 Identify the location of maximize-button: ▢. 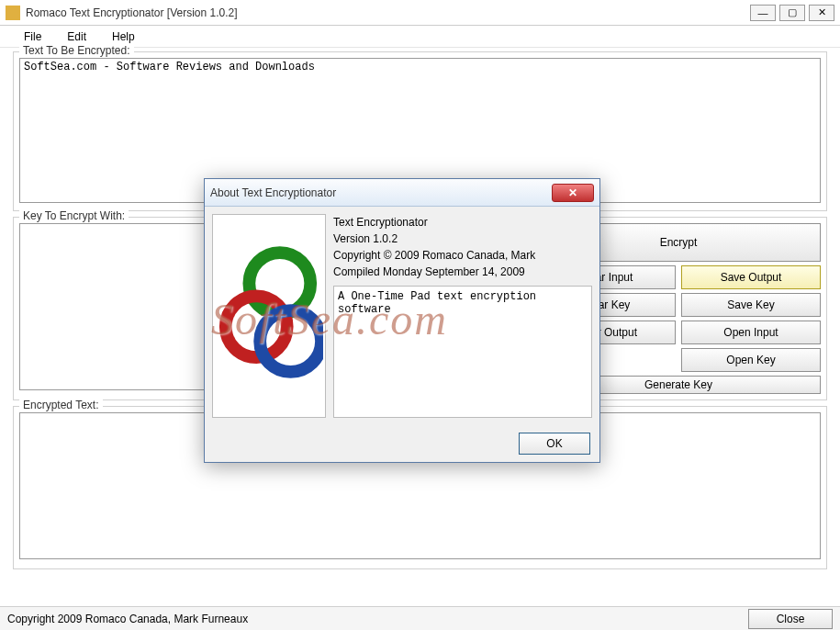
(792, 13).